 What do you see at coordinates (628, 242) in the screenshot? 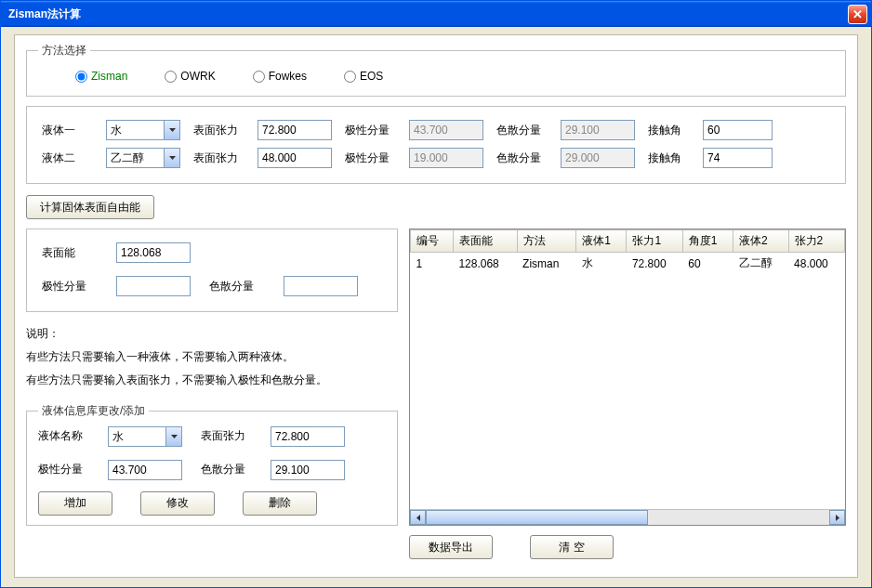
I see `table-header-row: 编号 表面能 方法 液体1 张力1 角度1 液体2 张力2` at bounding box center [628, 242].